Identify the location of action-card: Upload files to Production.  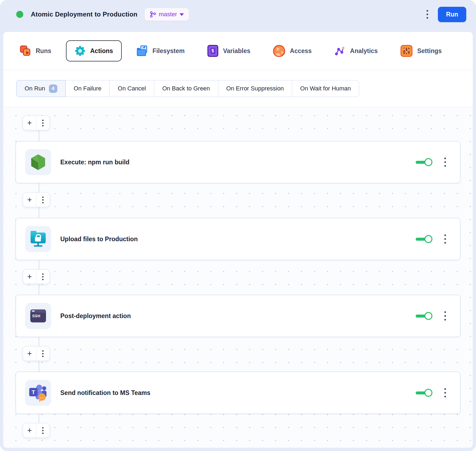
(238, 239).